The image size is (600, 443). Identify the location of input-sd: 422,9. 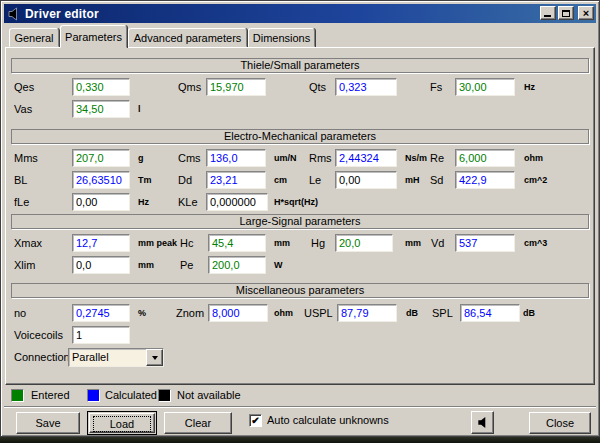
(485, 180).